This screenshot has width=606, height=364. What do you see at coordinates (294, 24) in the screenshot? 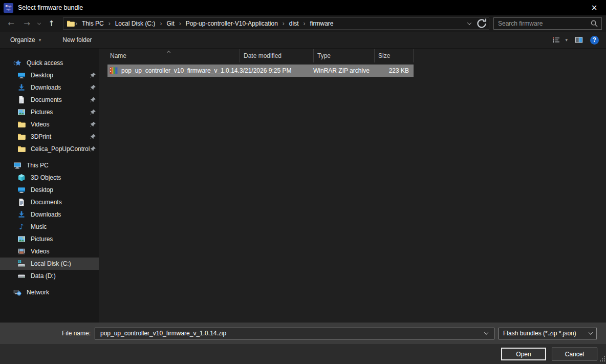
I see `breadcrumb-item-dist: dist` at bounding box center [294, 24].